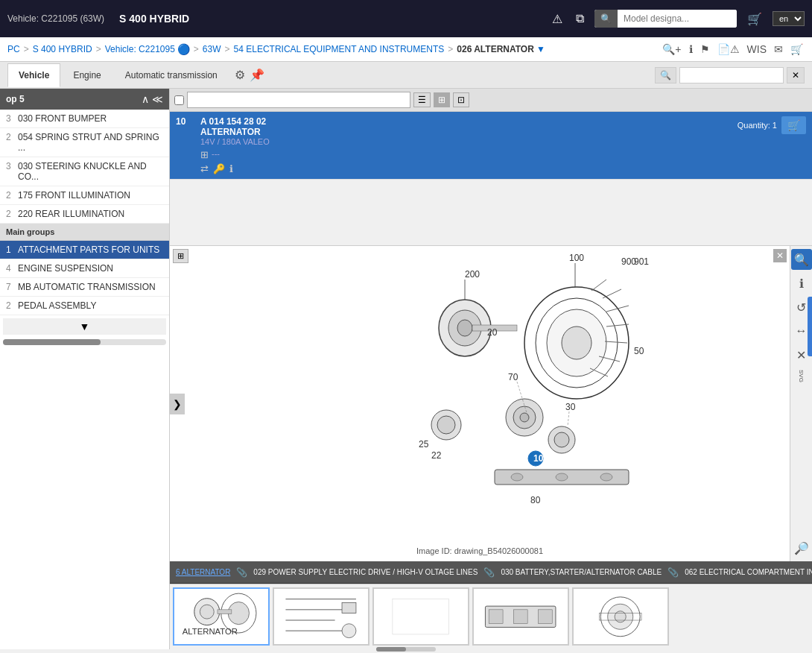 The width and height of the screenshot is (812, 653). I want to click on svg-text: 100, so click(577, 258).